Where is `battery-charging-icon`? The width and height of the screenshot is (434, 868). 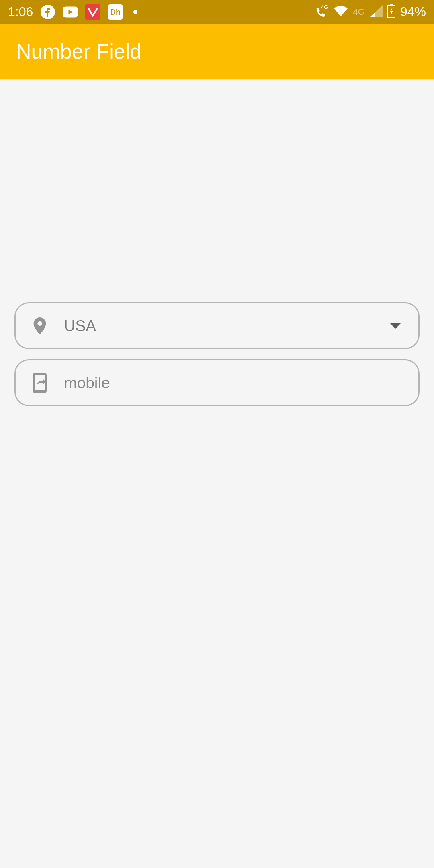 battery-charging-icon is located at coordinates (391, 12).